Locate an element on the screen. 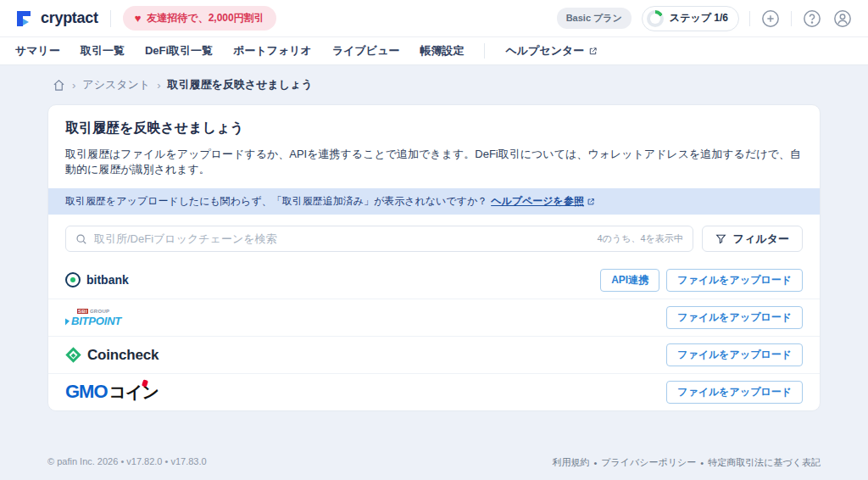 The height and width of the screenshot is (480, 868). nav-ledger-settings: 帳簿設定 is located at coordinates (442, 51).